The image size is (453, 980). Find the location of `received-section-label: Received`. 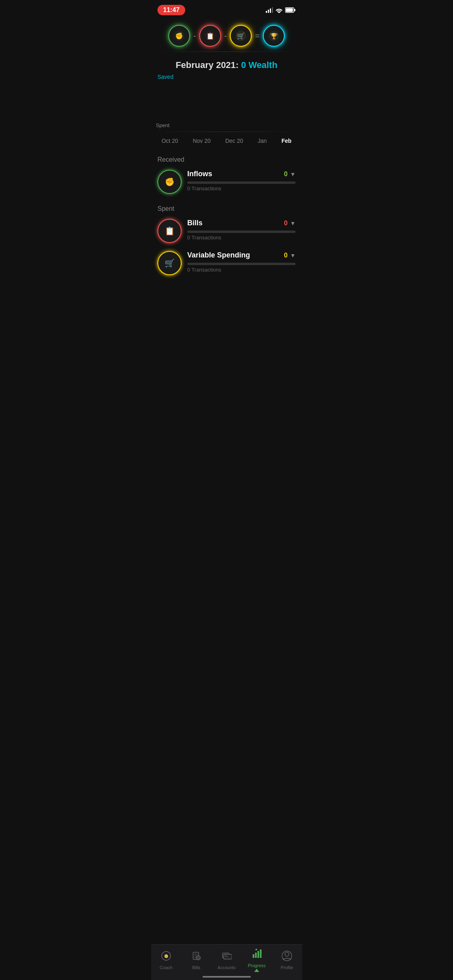

received-section-label: Received is located at coordinates (226, 158).